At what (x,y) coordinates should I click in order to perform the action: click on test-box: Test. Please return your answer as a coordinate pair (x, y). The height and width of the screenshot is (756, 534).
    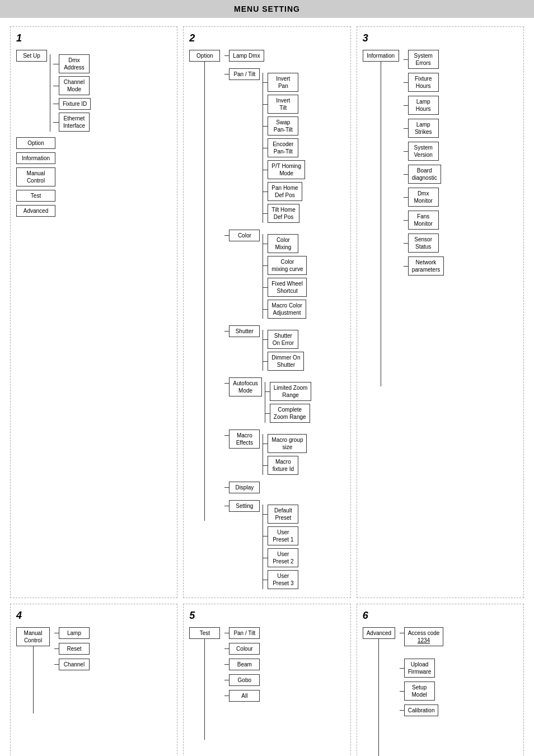
    Looking at the image, I should click on (36, 196).